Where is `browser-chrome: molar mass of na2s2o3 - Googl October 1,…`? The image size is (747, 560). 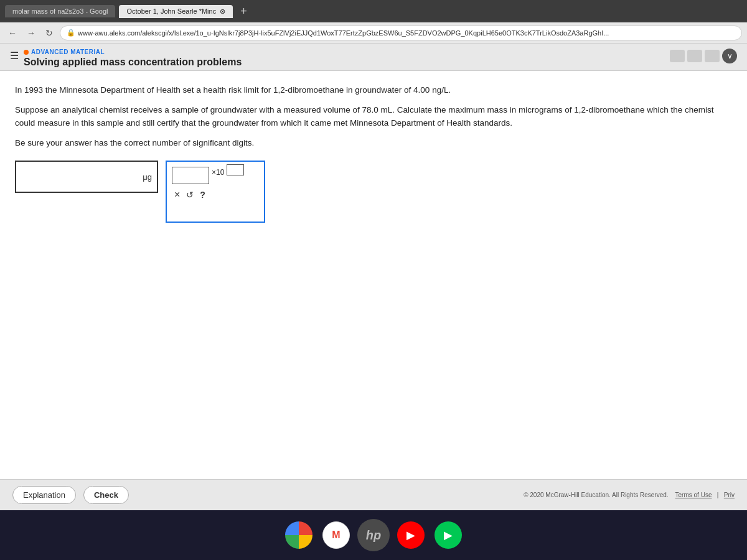 browser-chrome: molar mass of na2s2o3 - Googl October 1,… is located at coordinates (374, 11).